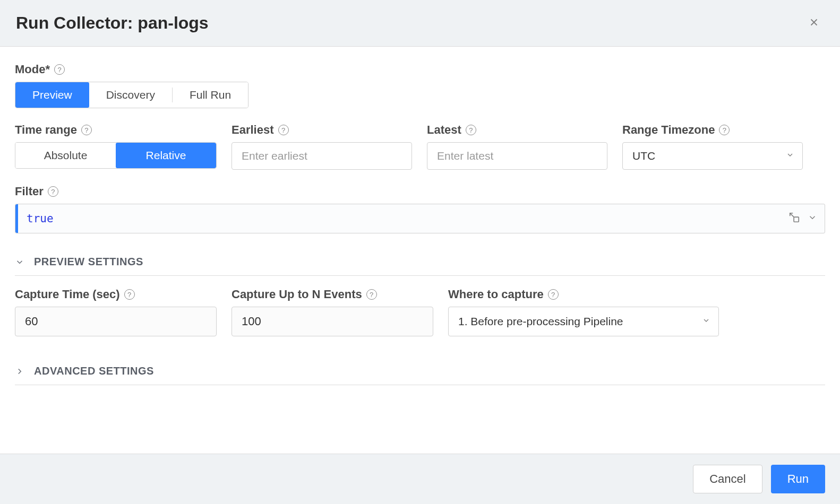 Image resolution: width=840 pixels, height=504 pixels. What do you see at coordinates (517, 156) in the screenshot?
I see `latest-input` at bounding box center [517, 156].